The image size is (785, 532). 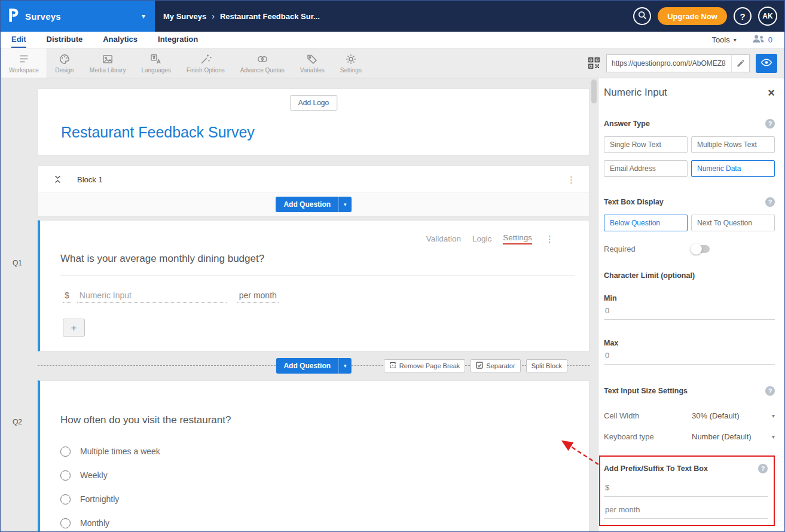 What do you see at coordinates (686, 488) in the screenshot?
I see `prefix-input` at bounding box center [686, 488].